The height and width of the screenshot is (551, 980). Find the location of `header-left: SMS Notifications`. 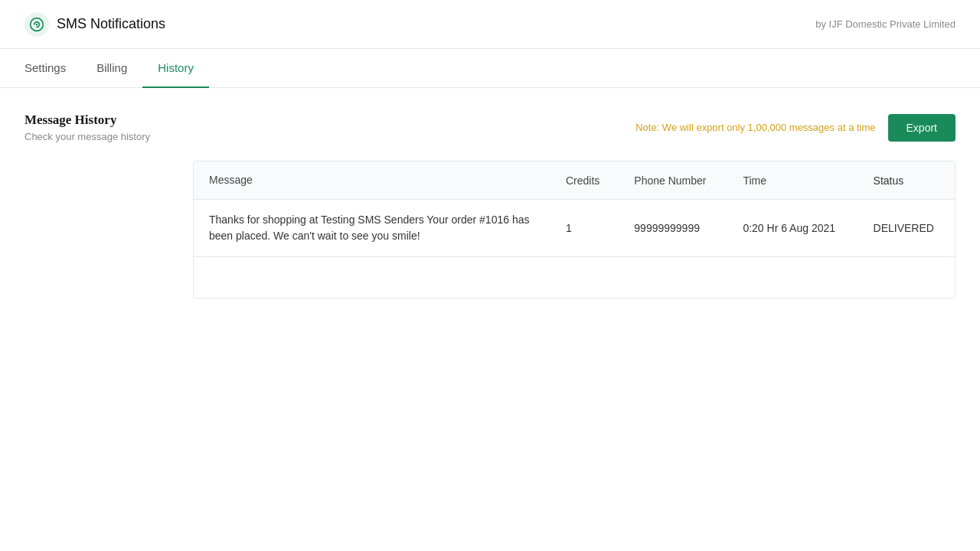

header-left: SMS Notifications is located at coordinates (95, 24).